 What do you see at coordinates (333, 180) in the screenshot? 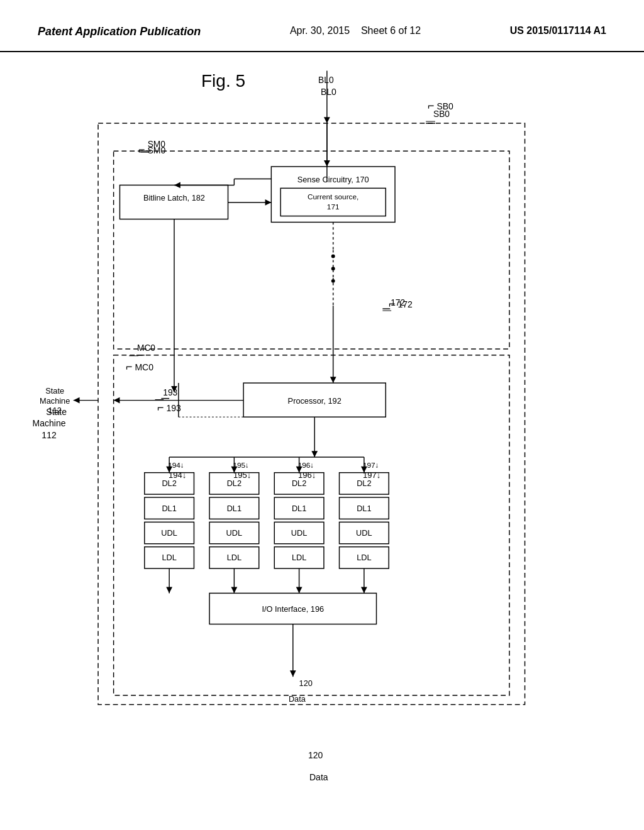
I see `svg-text: Sense Circuitry, 170` at bounding box center [333, 180].